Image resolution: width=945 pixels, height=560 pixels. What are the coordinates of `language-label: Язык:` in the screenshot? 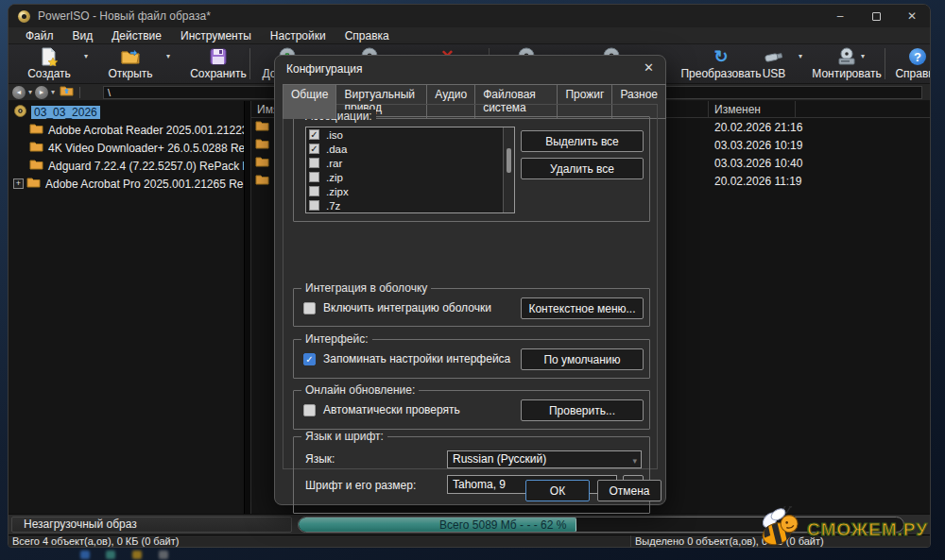 It's located at (319, 459).